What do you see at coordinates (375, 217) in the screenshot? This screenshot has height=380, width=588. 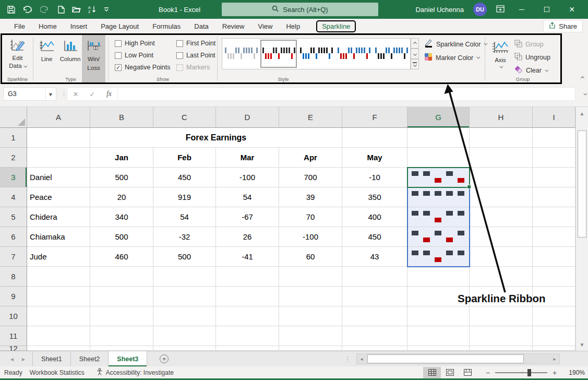 I see `cell-value: 400` at bounding box center [375, 217].